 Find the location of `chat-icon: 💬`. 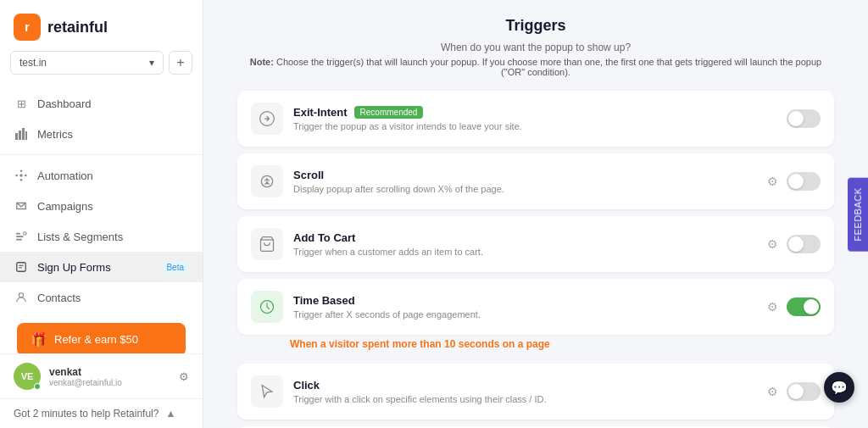

chat-icon: 💬 is located at coordinates (839, 388).